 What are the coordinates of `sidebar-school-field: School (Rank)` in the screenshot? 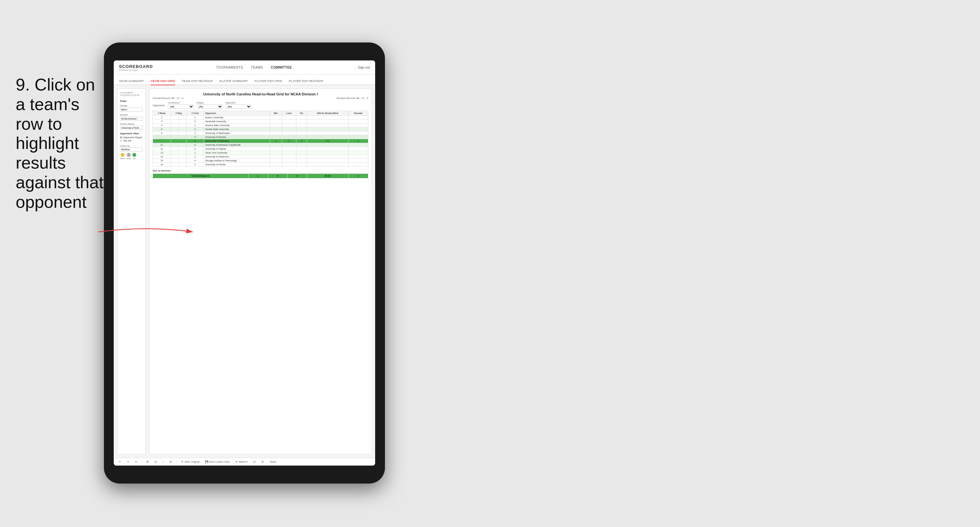 It's located at (131, 126).